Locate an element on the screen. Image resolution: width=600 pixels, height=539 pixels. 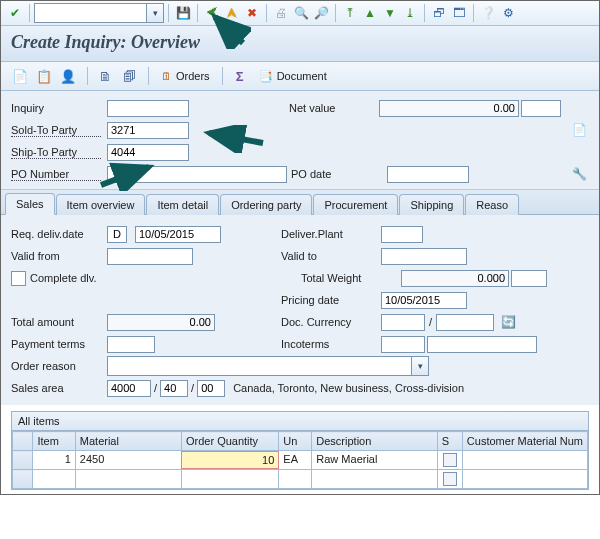
orders-button: 🗓 Orders is located at coordinates (186, 76).